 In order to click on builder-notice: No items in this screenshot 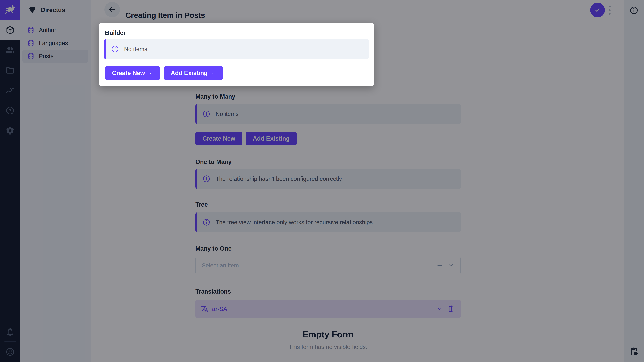, I will do `click(236, 49)`.